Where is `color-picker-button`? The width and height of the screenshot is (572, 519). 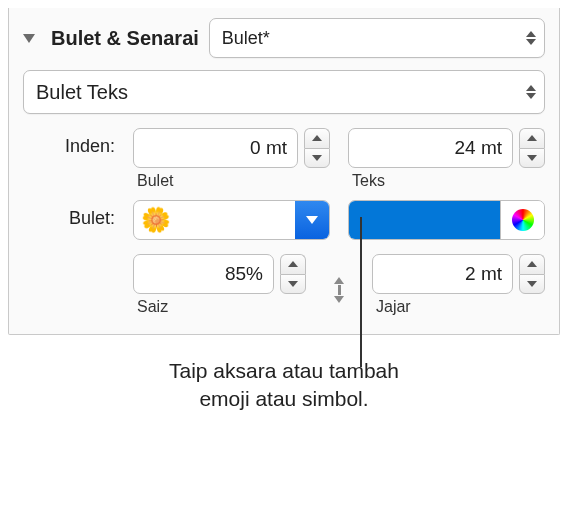 color-picker-button is located at coordinates (522, 220).